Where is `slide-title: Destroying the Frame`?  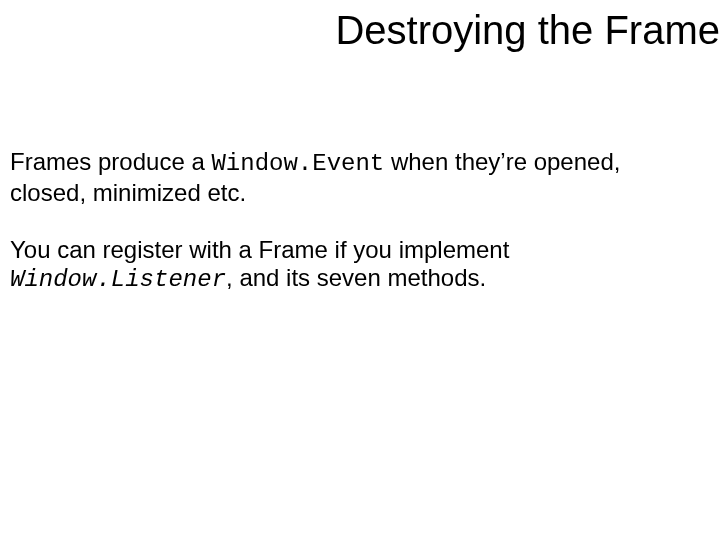 slide-title: Destroying the Frame is located at coordinates (528, 30).